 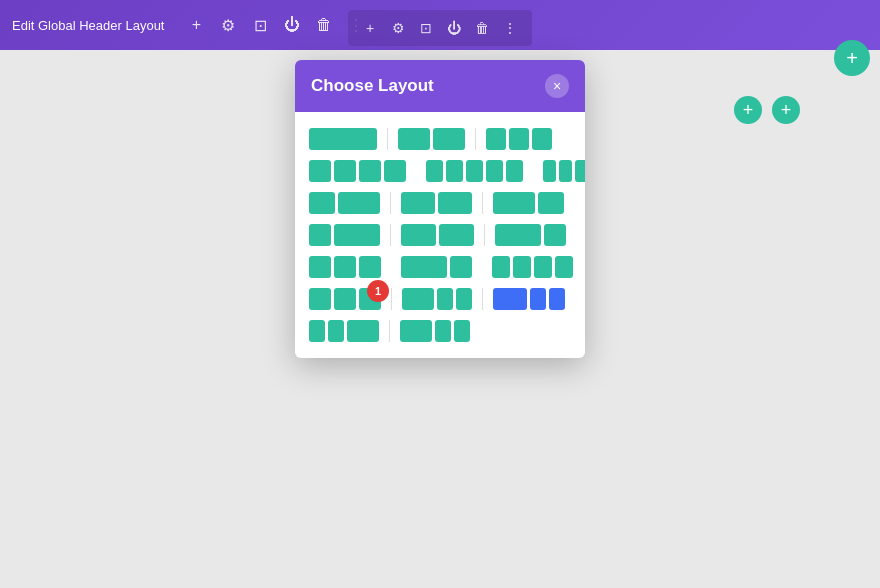 What do you see at coordinates (292, 25) in the screenshot?
I see `power-icon: ⏻` at bounding box center [292, 25].